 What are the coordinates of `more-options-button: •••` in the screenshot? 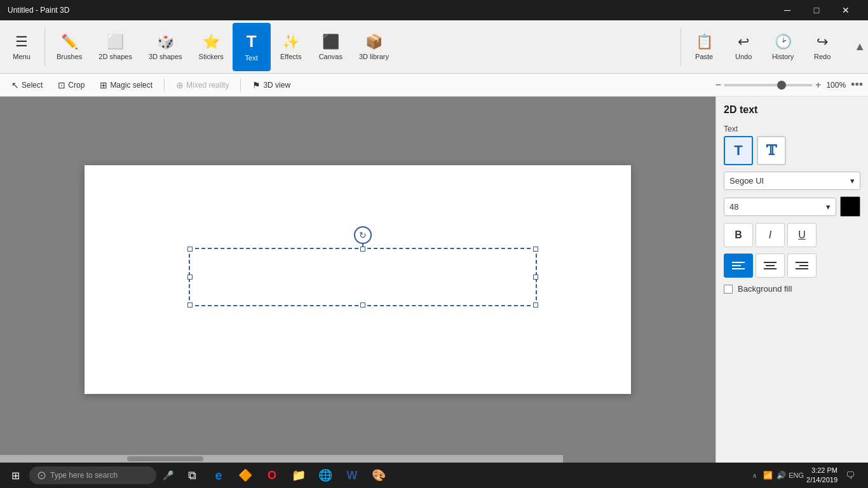 It's located at (857, 85).